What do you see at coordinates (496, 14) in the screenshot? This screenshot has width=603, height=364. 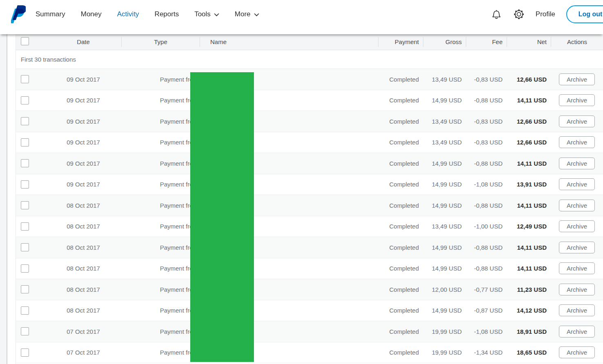 I see `bell-icon` at bounding box center [496, 14].